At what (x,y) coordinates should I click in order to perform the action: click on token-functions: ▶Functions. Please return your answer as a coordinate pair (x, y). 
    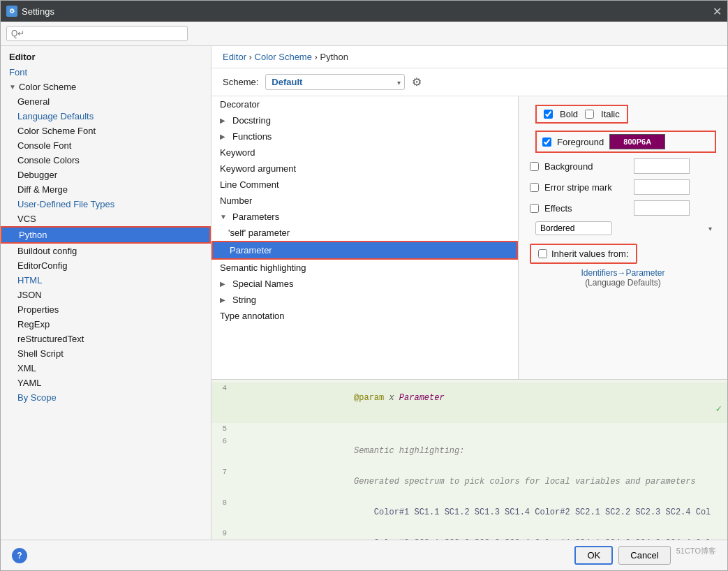
    Looking at the image, I should click on (364, 137).